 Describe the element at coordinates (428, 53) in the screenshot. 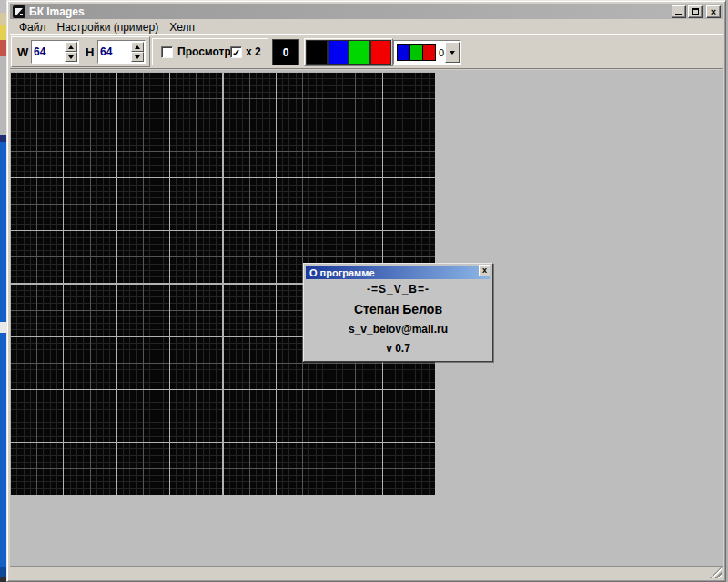

I see `palette-select-combobox: 0` at that location.